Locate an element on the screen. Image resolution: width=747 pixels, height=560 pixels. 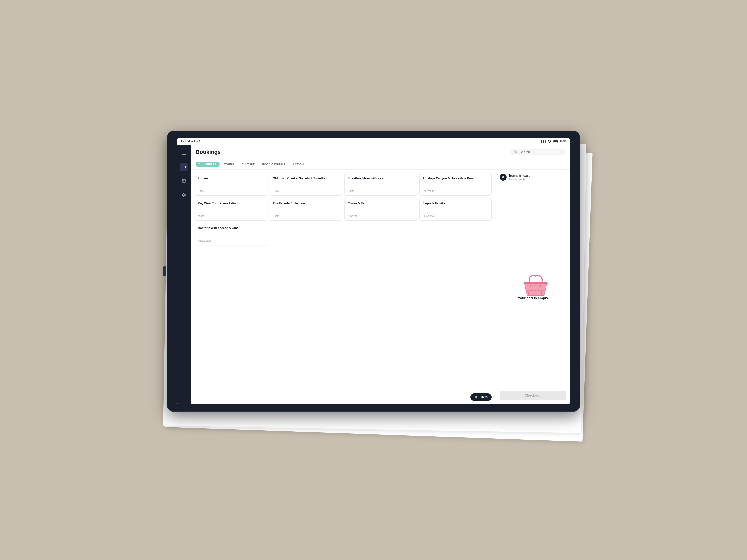
battery-percent: 100% is located at coordinates (563, 141).